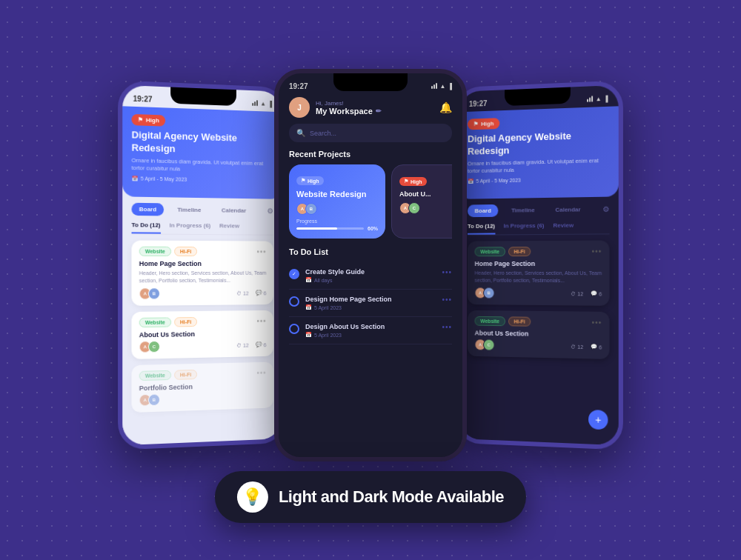 The height and width of the screenshot is (560, 741). Describe the element at coordinates (370, 497) in the screenshot. I see `bottom-banner: 💡 Light and Dark Mode Available` at that location.